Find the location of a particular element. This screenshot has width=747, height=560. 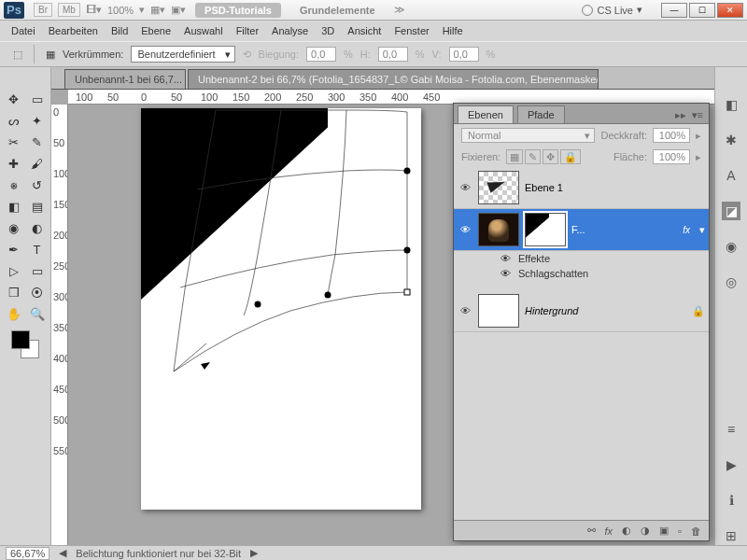

history-panel-icon: ≡ is located at coordinates (731, 429).